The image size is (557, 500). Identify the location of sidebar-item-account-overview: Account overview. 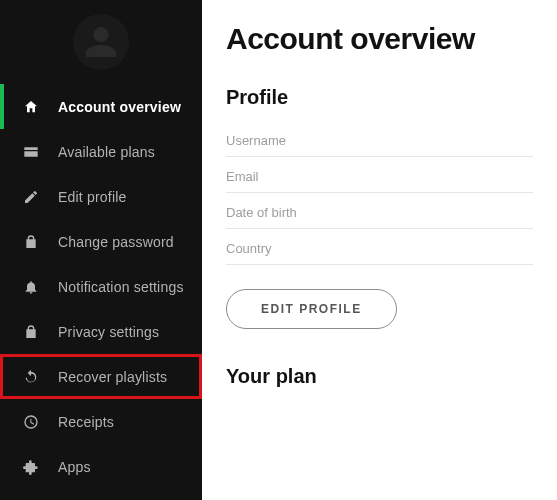
(101, 106).